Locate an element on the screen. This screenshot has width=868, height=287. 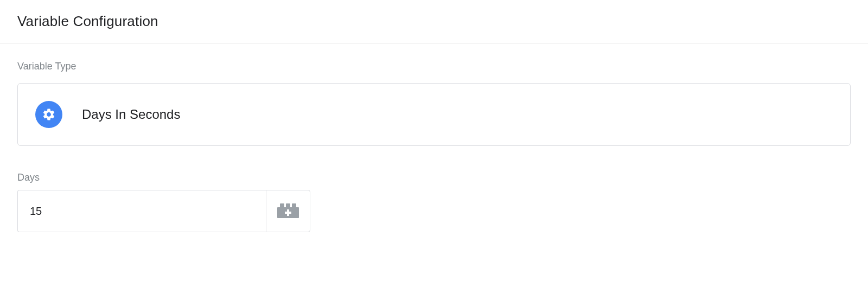
days-input is located at coordinates (142, 211).